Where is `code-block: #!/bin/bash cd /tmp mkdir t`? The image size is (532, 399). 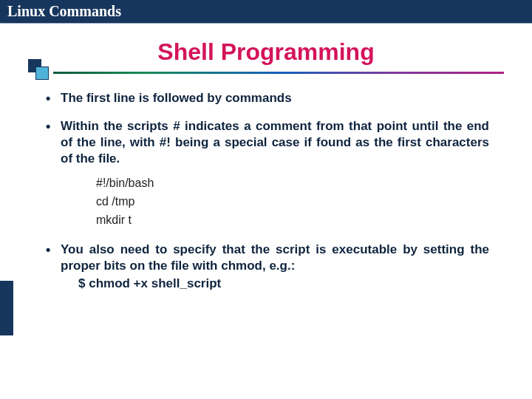 code-block: #!/bin/bash cd /tmp mkdir t is located at coordinates (293, 202).